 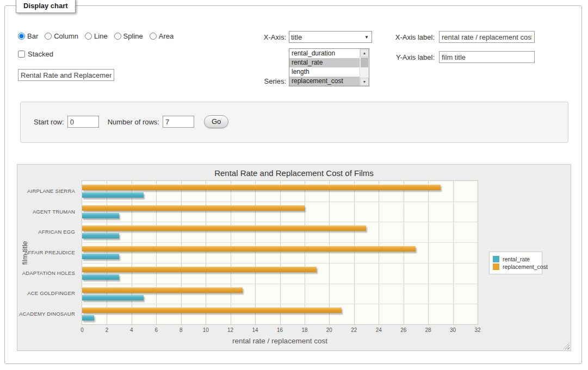 What do you see at coordinates (264, 37) in the screenshot?
I see `x-axis-select-label: X-Axis:` at bounding box center [264, 37].